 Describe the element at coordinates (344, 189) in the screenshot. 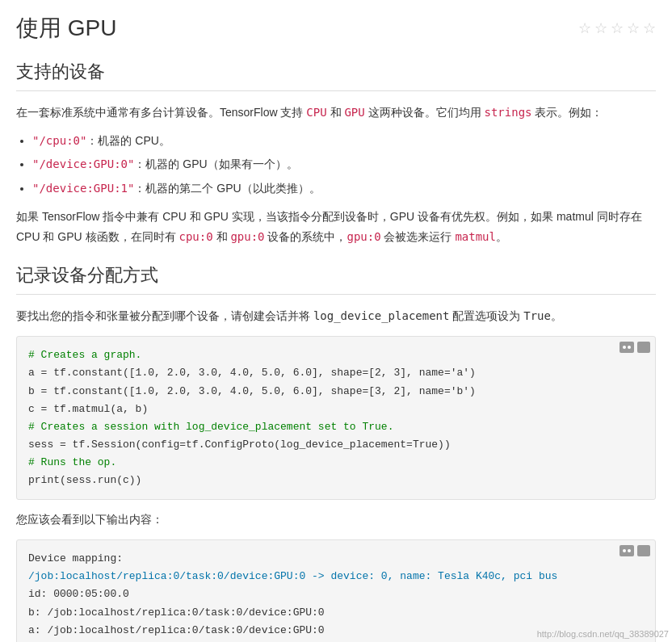

I see `bullet-item-3: "/device:GPU:1"：机器的第二个 GPU（以此类推）。` at that location.